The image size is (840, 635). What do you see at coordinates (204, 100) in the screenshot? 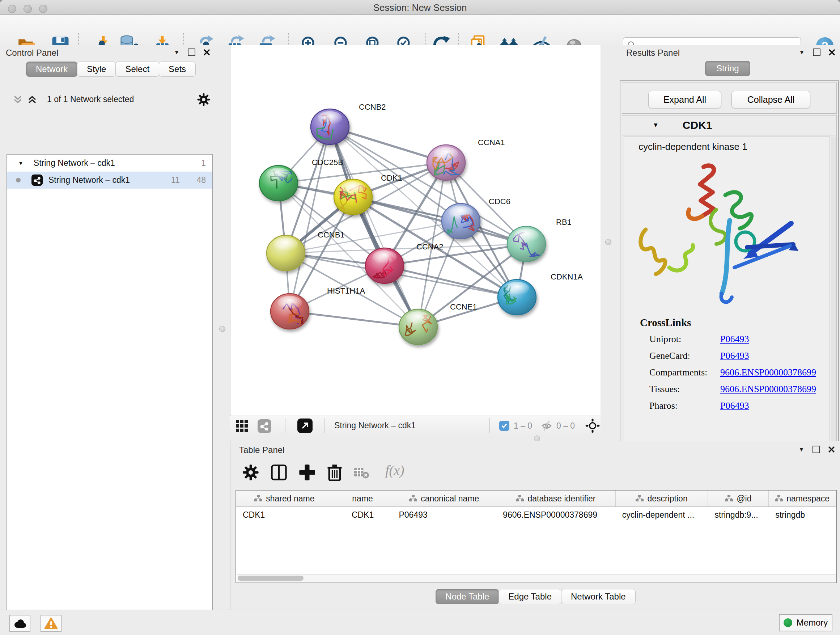
I see `gear-icon` at bounding box center [204, 100].